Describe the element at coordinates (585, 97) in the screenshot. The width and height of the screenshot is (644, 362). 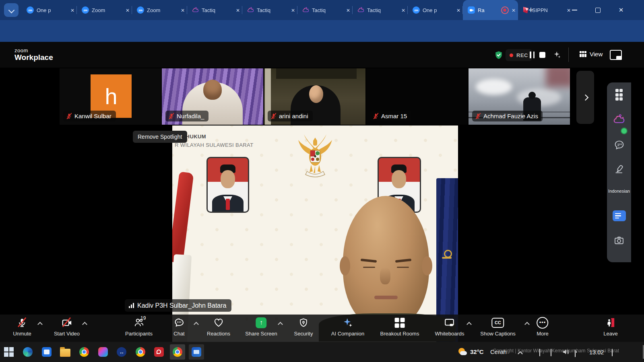
I see `next-participants-button` at that location.